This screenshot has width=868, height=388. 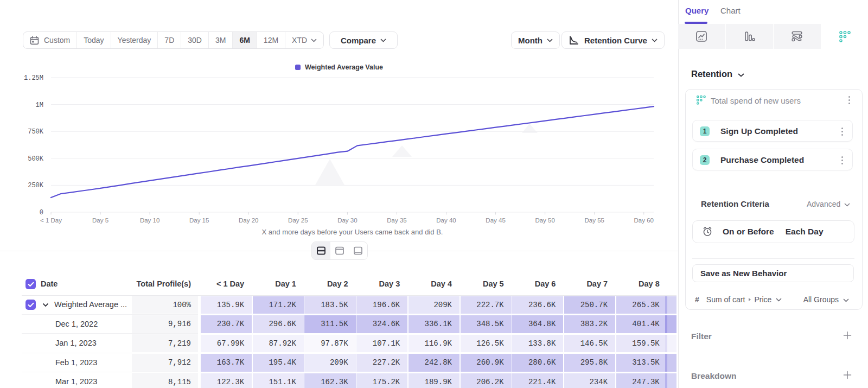 I want to click on day-value-cell: 171.2K, so click(x=278, y=305).